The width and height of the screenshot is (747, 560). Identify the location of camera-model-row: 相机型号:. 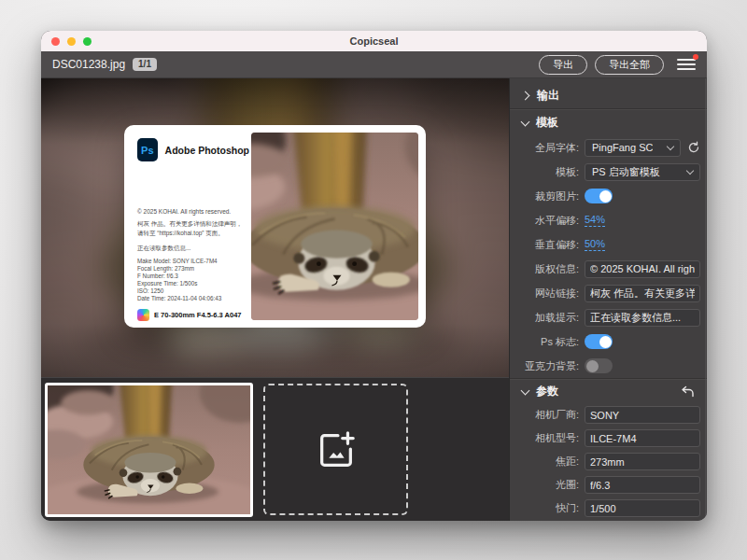
(609, 439).